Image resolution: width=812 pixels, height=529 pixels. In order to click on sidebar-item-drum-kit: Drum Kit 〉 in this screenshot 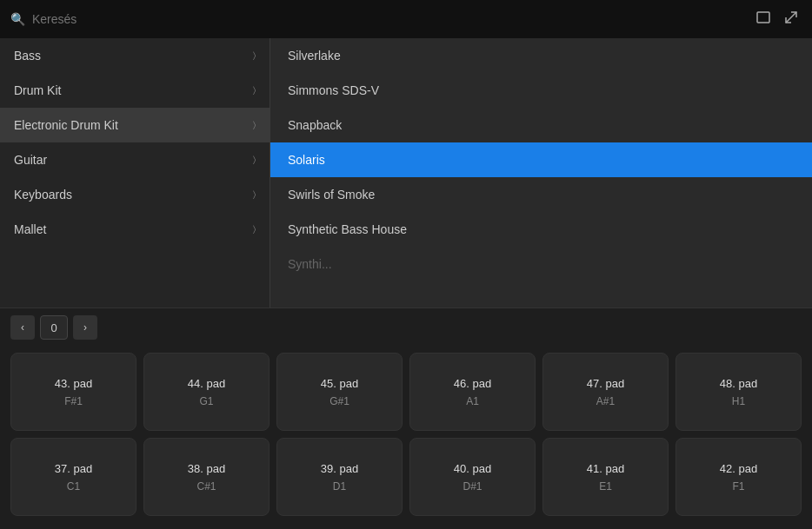, I will do `click(135, 90)`.